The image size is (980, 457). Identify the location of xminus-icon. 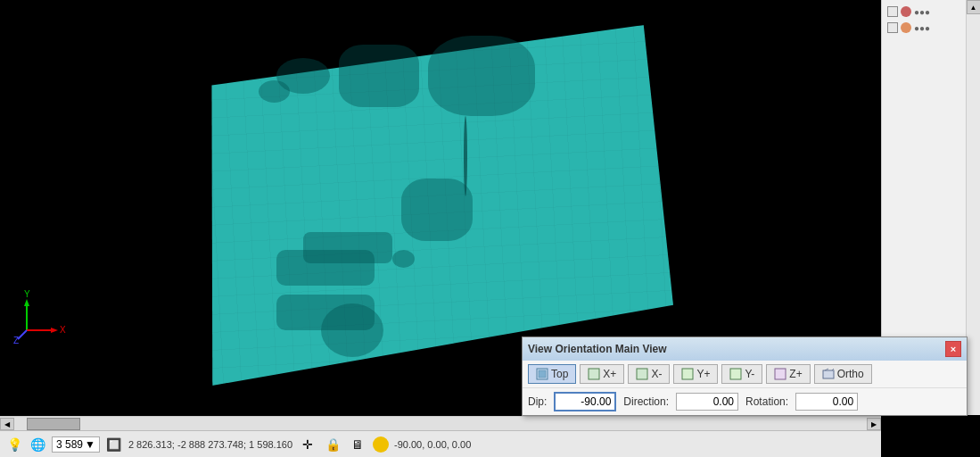
(642, 374).